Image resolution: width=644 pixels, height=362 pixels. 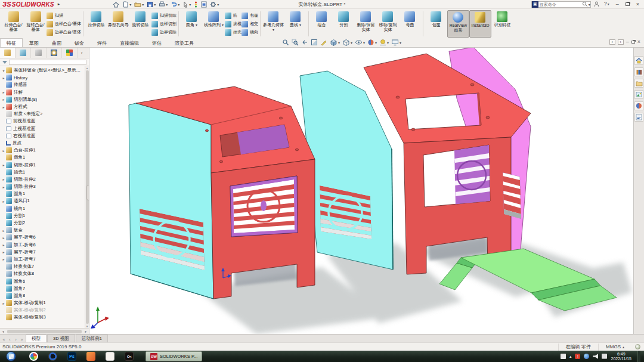 I want to click on tree-item: 传感器, so click(x=42, y=85).